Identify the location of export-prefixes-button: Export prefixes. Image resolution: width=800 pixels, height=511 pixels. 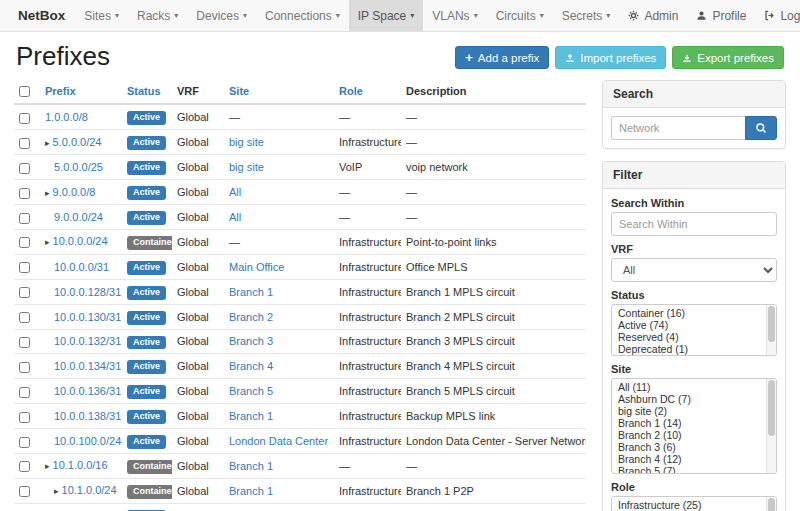
(728, 58).